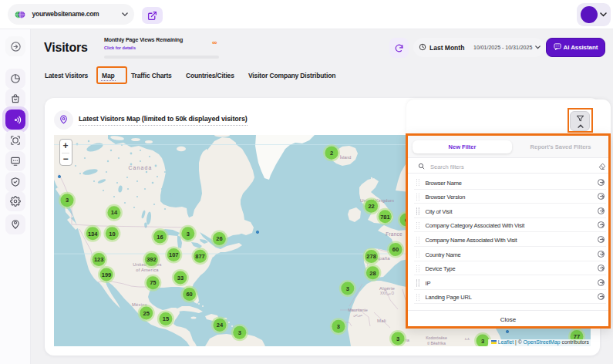 The width and height of the screenshot is (613, 364). I want to click on svg-text: 14, so click(114, 213).